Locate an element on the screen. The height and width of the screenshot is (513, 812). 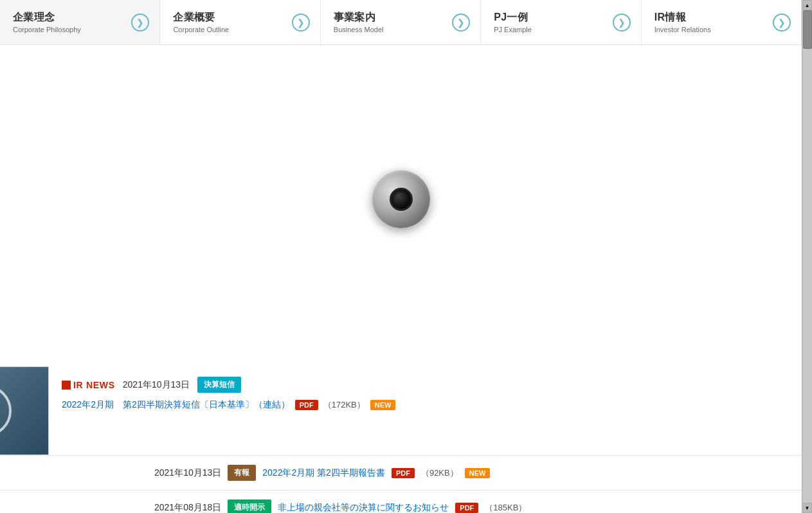
nav-item-business: 事業案内 Business Model ❯ is located at coordinates (401, 22).